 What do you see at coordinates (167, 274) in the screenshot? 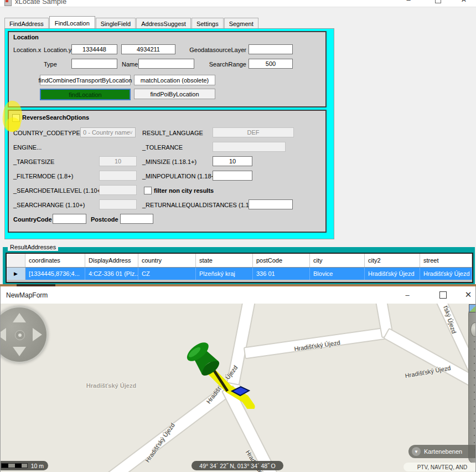
I see `cell-country: CZ` at bounding box center [167, 274].